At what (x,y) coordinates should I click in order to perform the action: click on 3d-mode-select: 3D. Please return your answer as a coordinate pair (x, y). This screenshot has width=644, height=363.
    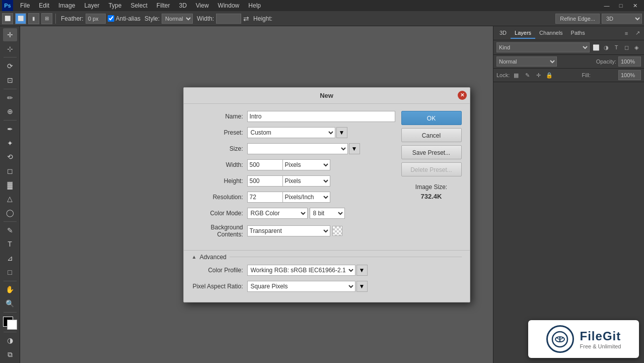
    Looking at the image, I should click on (622, 19).